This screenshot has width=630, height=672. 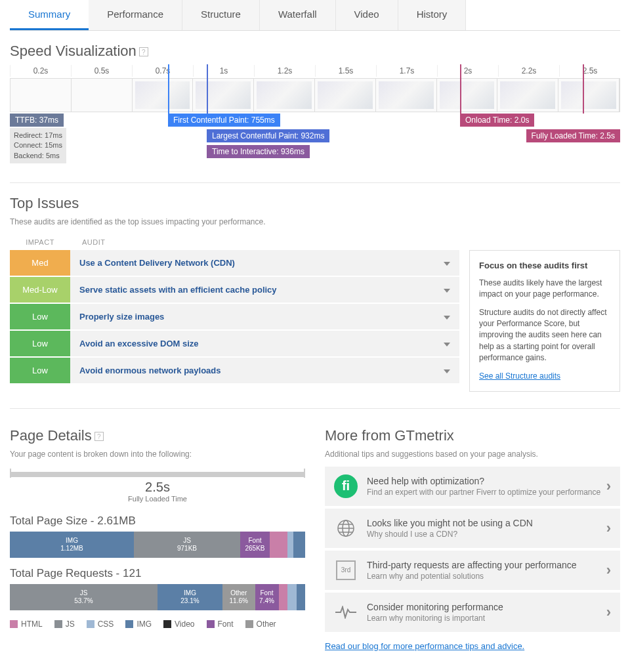 What do you see at coordinates (224, 120) in the screenshot?
I see `fcp-badge: First Contentful Paint: 755ms` at bounding box center [224, 120].